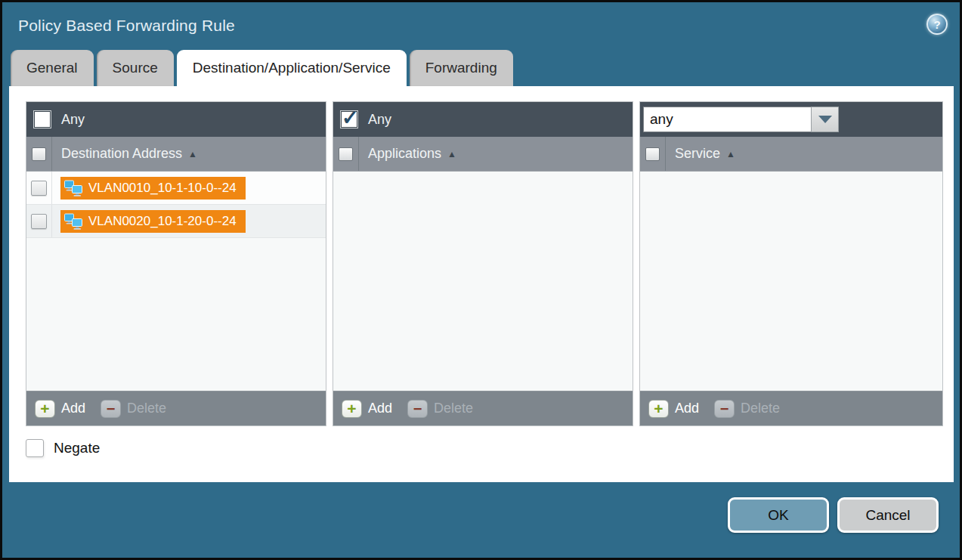  What do you see at coordinates (937, 24) in the screenshot?
I see `help-icon: ?` at bounding box center [937, 24].